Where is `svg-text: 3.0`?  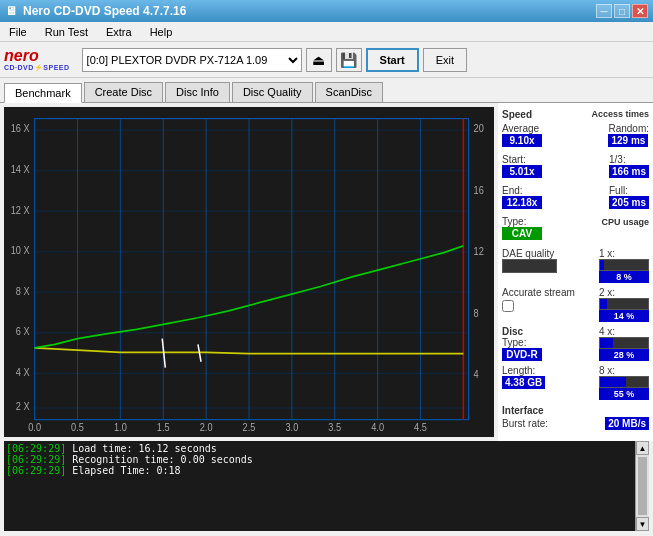 svg-text: 3.0 is located at coordinates (292, 428).